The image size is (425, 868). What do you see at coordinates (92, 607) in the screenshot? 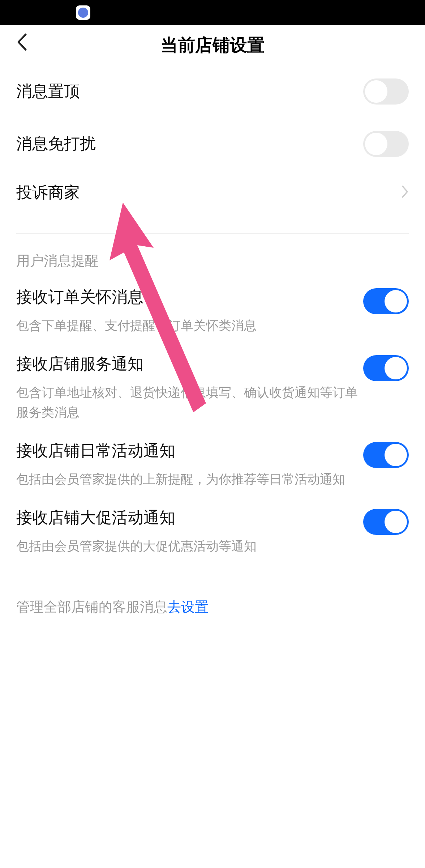
I see `footer-text: 管理全部店铺的客服消息` at bounding box center [92, 607].